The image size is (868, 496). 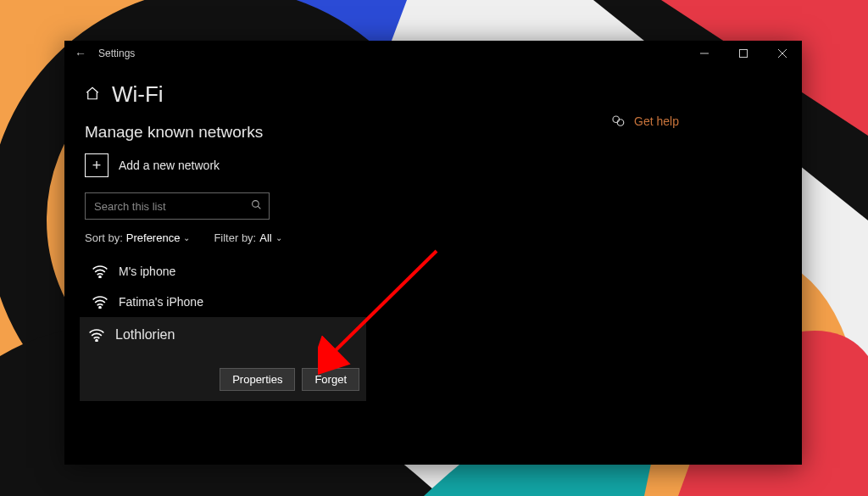 I want to click on titlebar: ← Settings, so click(x=433, y=53).